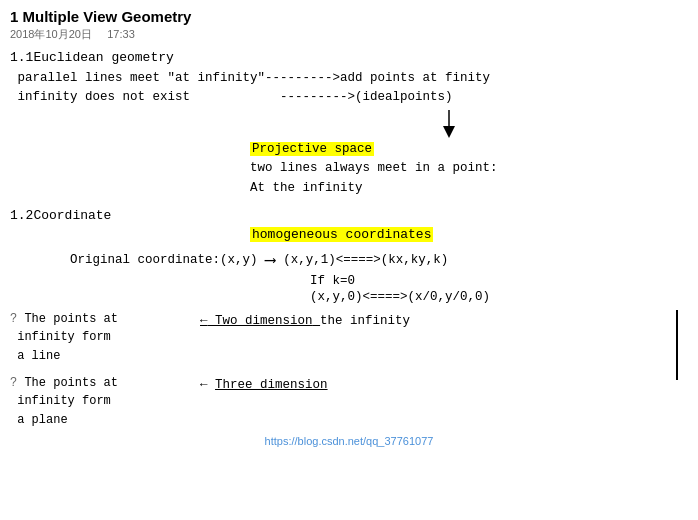  What do you see at coordinates (349, 34) in the screenshot?
I see `meta-info: 2018年10月20日 17:33` at bounding box center [349, 34].